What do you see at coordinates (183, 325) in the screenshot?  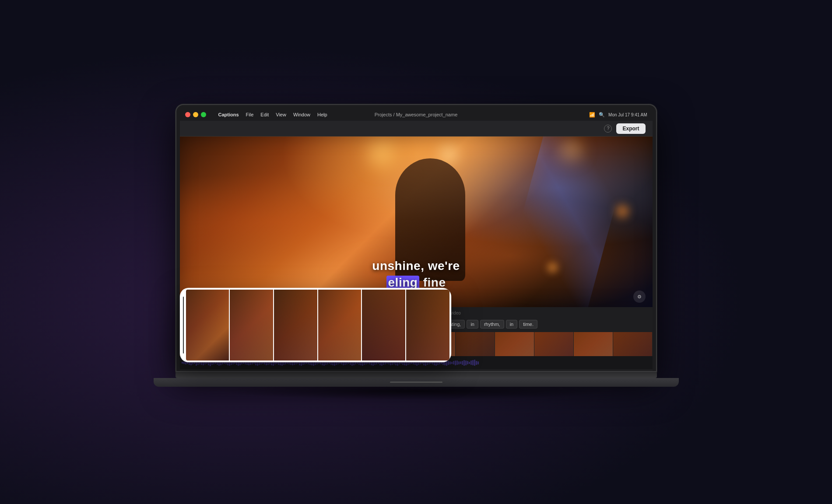 I see `phone-timeline-cursor` at bounding box center [183, 325].